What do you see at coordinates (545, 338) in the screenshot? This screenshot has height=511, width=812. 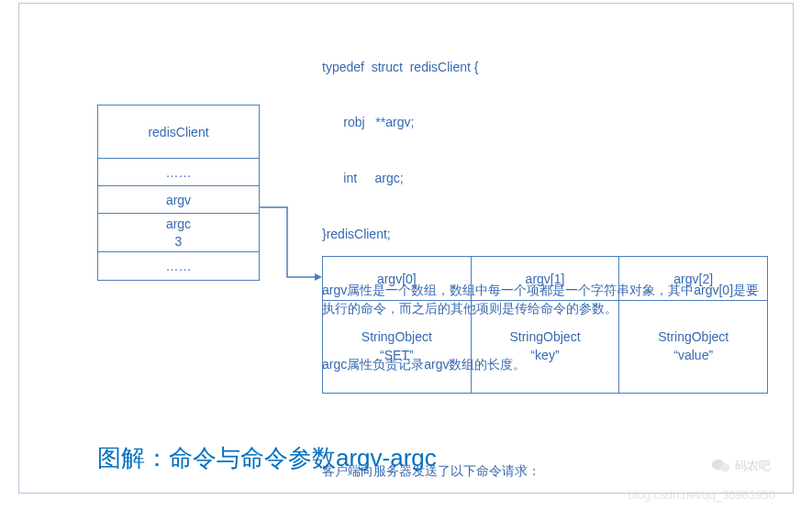 I see `argv-body-1-line1: StringObject` at bounding box center [545, 338].